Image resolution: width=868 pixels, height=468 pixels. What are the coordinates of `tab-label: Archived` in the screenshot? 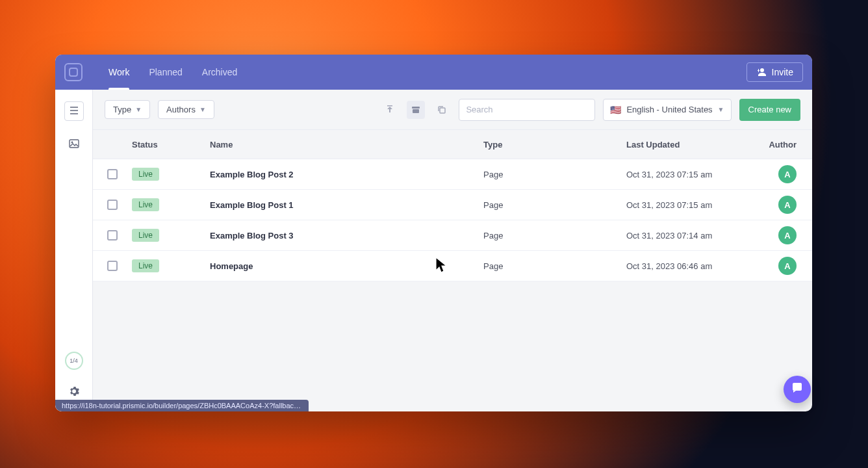 It's located at (220, 72).